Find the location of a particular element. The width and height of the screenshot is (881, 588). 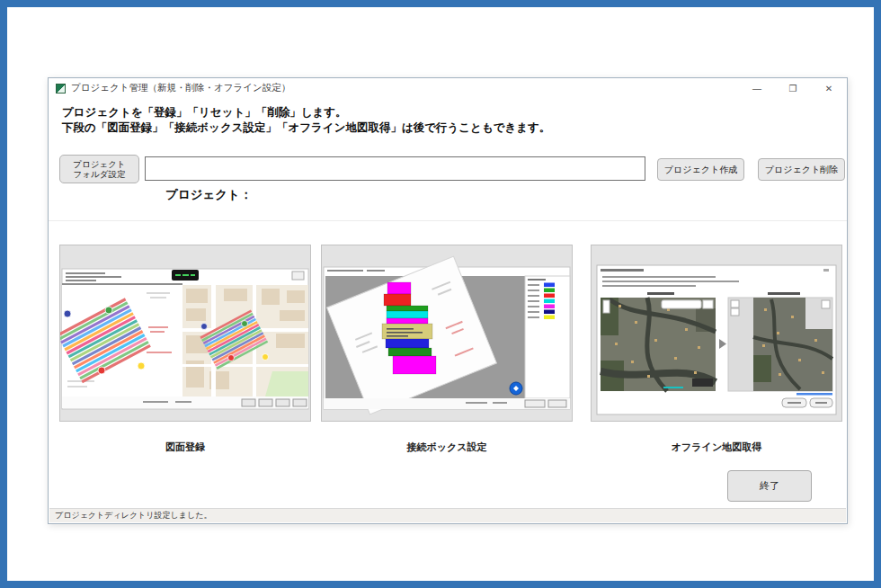

connection-box-preview is located at coordinates (447, 333).